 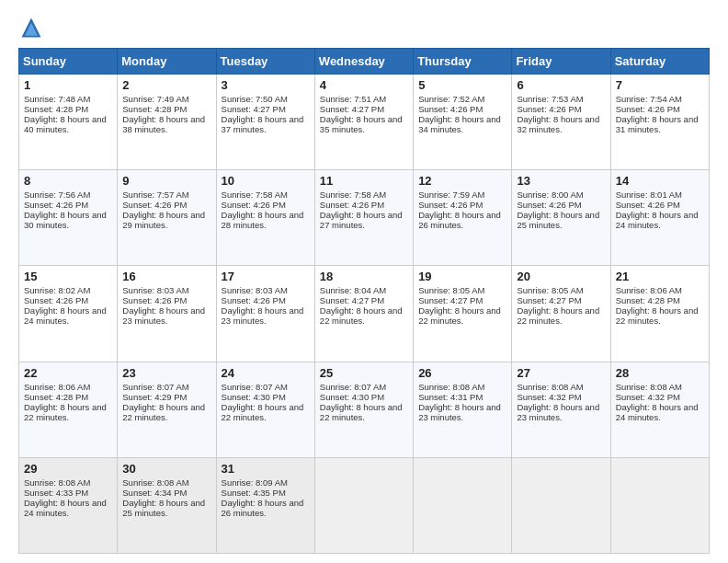 I want to click on sunset-label: Sunset: 4:32 PM, so click(x=549, y=397).